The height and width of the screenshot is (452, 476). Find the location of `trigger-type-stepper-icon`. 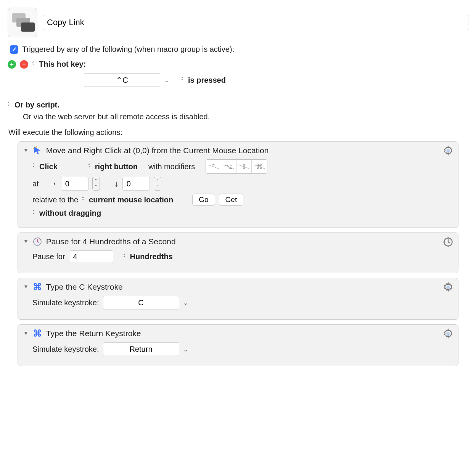

trigger-type-stepper-icon is located at coordinates (33, 64).